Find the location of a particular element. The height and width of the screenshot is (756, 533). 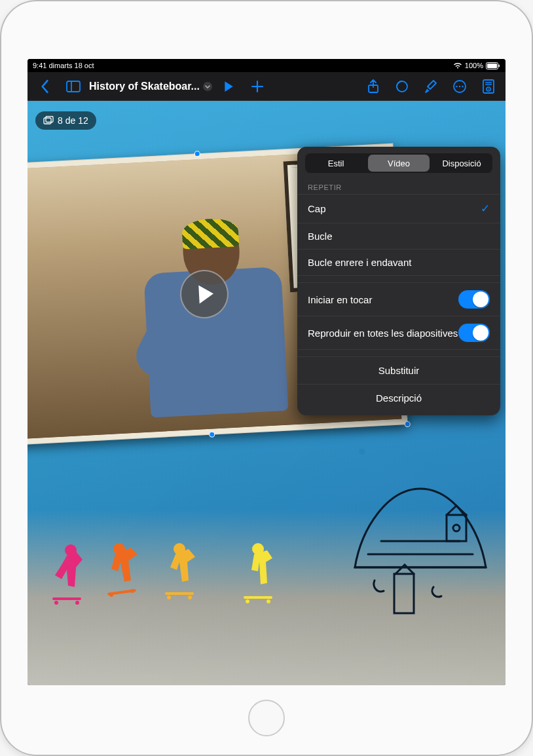

repeat-option-loop: Bucle is located at coordinates (399, 236).